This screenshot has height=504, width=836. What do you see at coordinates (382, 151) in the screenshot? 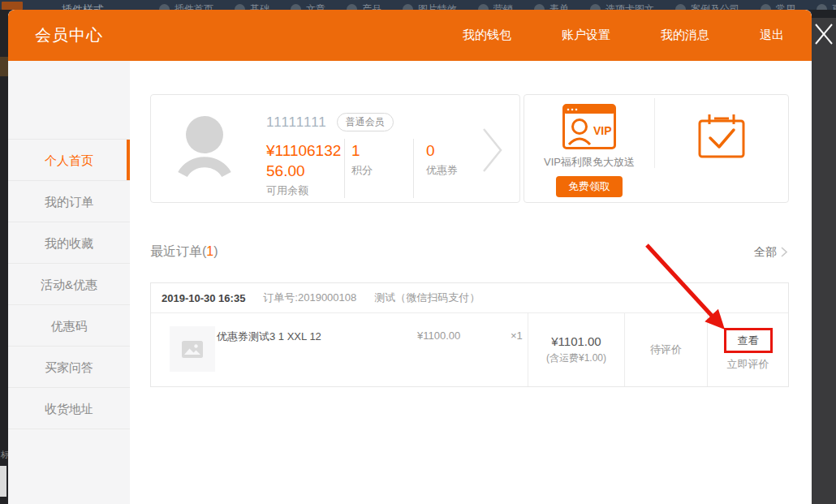
I see `points-value: 1` at bounding box center [382, 151].